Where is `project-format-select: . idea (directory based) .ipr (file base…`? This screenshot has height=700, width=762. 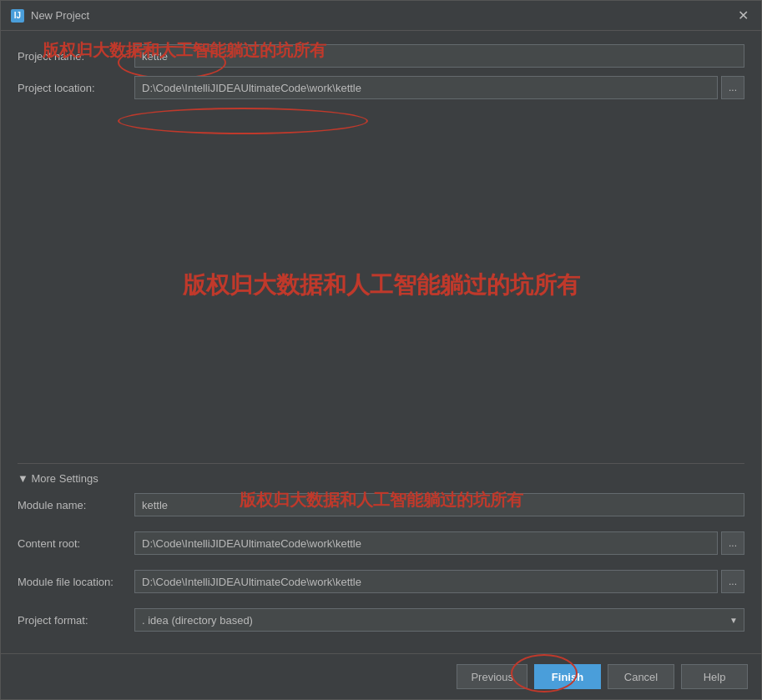
project-format-select: . idea (directory based) .ipr (file base… is located at coordinates (439, 620).